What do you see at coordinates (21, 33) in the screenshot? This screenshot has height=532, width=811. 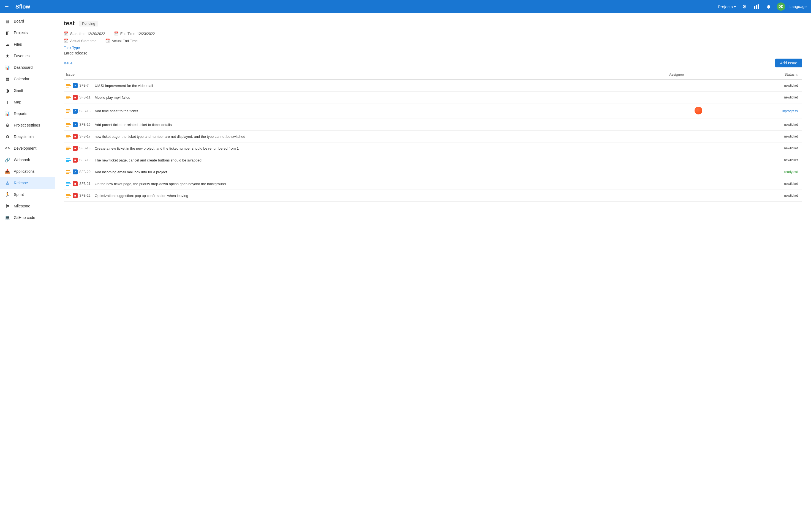 I see `sidebar-label-projects: Projects` at bounding box center [21, 33].